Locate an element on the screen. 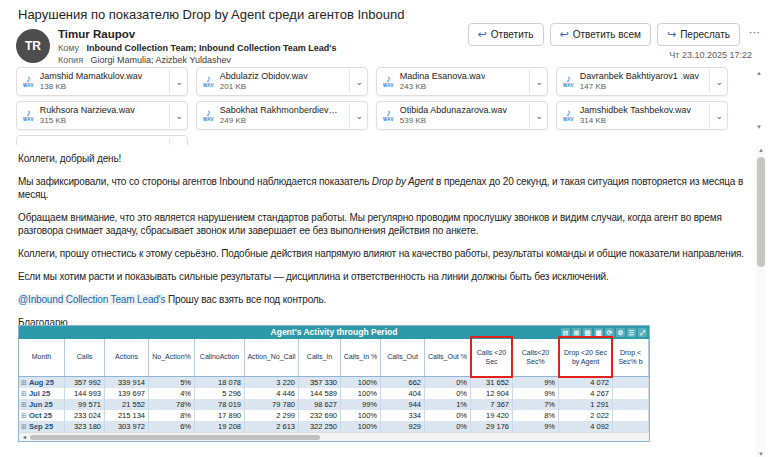 This screenshot has height=457, width=768. month-label: Oct 25 is located at coordinates (40, 416).